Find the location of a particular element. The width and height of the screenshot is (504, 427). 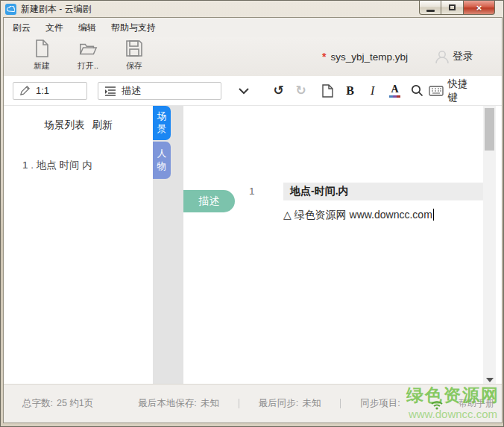

side-tabs: 场景 人物 is located at coordinates (162, 142).